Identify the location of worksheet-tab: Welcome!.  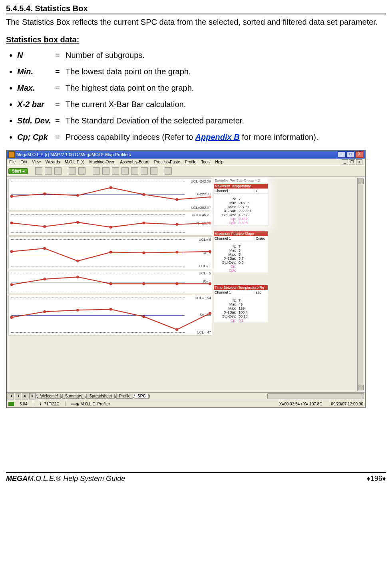
(49, 396).